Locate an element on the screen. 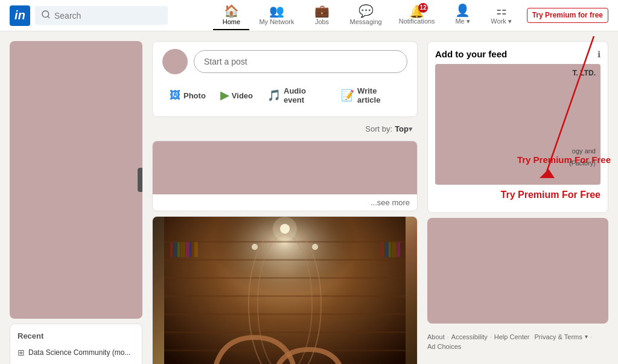 This screenshot has width=618, height=364. post-composer: Start a post 🖼 Photo ▶ Video 🎵 Audio eve… is located at coordinates (285, 79).